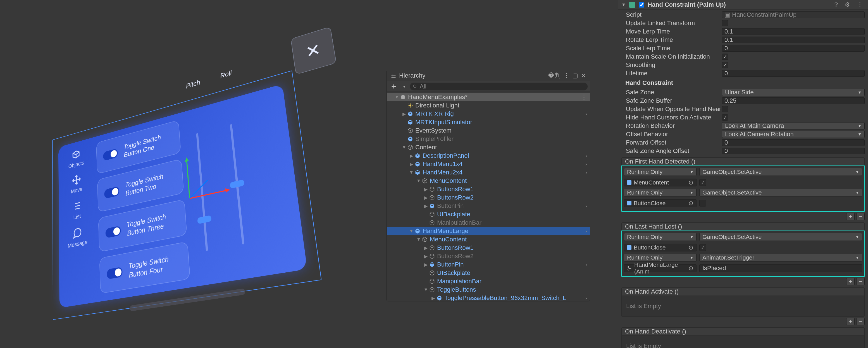  What do you see at coordinates (836, 5) in the screenshot?
I see `help-icon: ?` at bounding box center [836, 5].